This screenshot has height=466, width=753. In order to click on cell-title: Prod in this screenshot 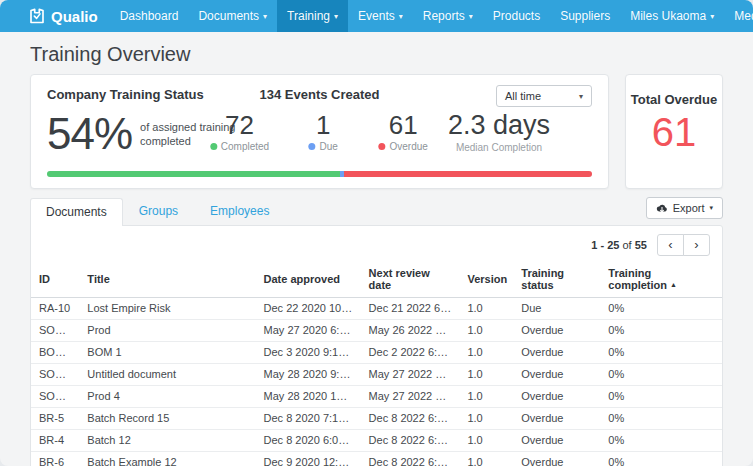, I will do `click(167, 331)`.